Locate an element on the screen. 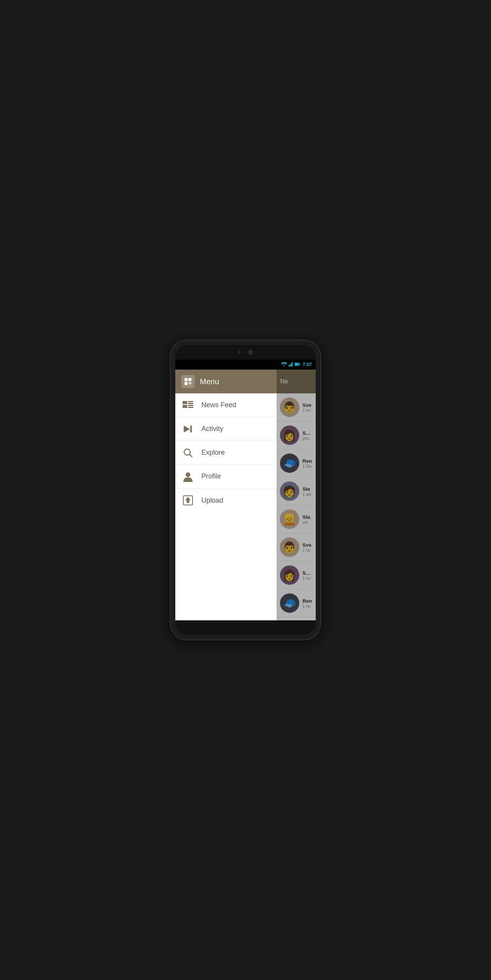 The height and width of the screenshot is (980, 491). news-feed-header-text: Ne is located at coordinates (284, 381).